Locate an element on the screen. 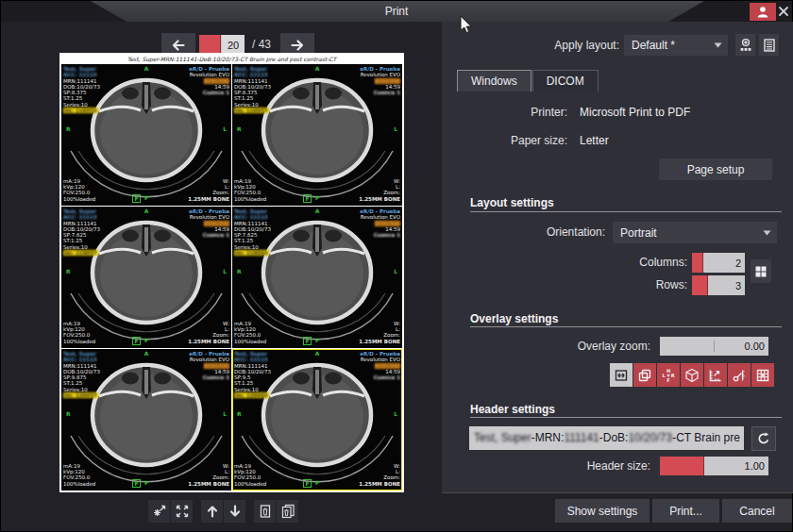  preview-cell-1: Test, SuperACC: 11113MRN:111141DOB:10/20… is located at coordinates (146, 135).